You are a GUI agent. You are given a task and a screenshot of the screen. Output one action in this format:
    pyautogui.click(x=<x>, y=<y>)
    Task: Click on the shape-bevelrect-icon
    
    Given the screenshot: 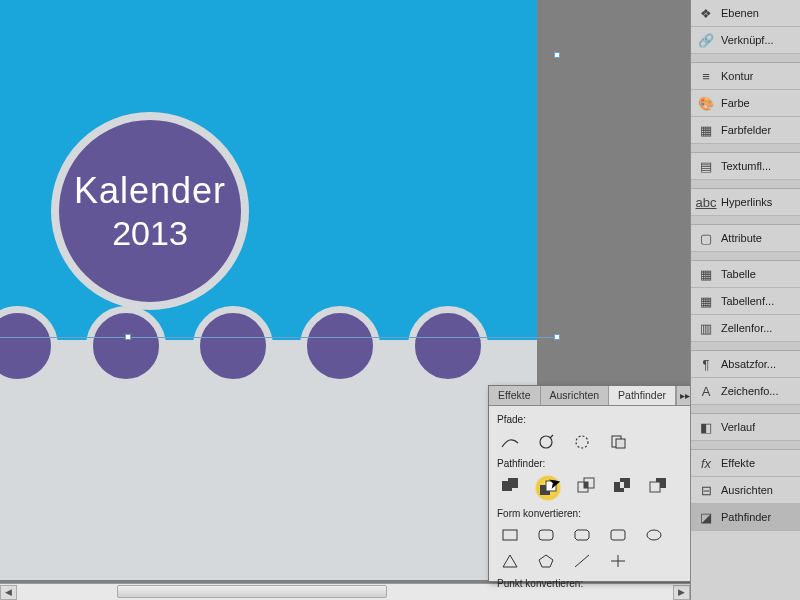 What is the action you would take?
    pyautogui.click(x=582, y=535)
    